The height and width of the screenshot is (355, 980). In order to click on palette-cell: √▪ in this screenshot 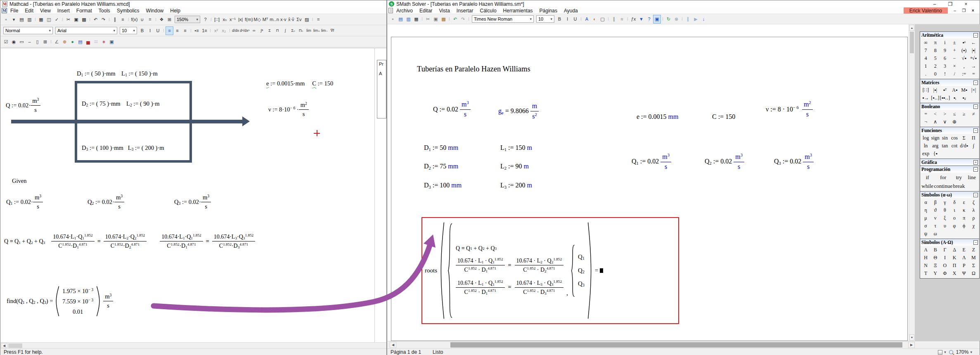, I will do `click(964, 59)`.